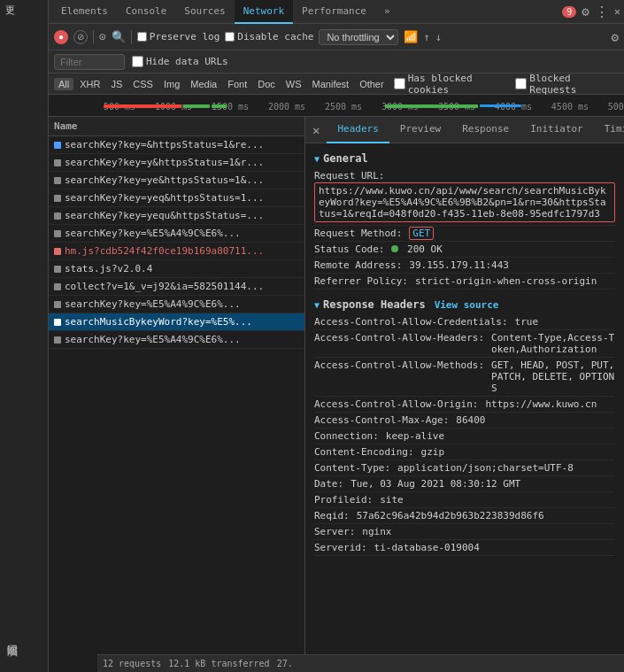 This screenshot has width=624, height=672. What do you see at coordinates (400, 83) in the screenshot?
I see `has-blocked-cookies-checkbox` at bounding box center [400, 83].